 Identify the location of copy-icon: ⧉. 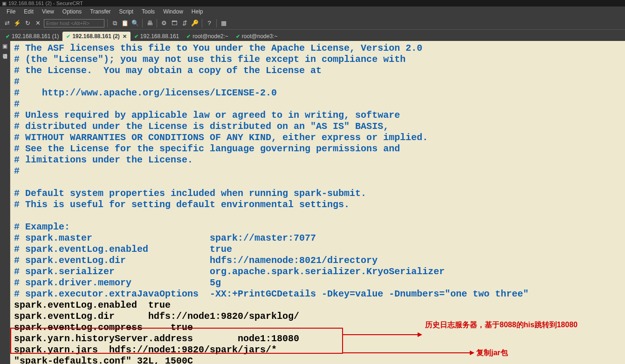
(115, 23).